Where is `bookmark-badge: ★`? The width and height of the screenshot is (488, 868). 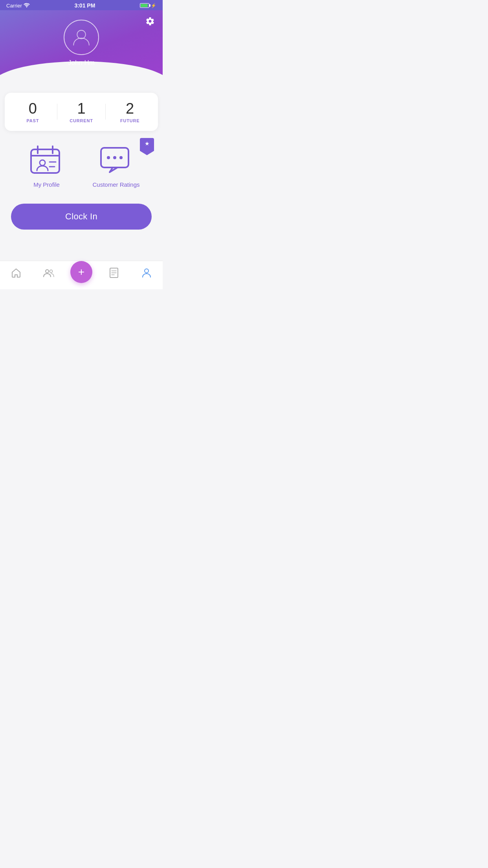 bookmark-badge: ★ is located at coordinates (147, 147).